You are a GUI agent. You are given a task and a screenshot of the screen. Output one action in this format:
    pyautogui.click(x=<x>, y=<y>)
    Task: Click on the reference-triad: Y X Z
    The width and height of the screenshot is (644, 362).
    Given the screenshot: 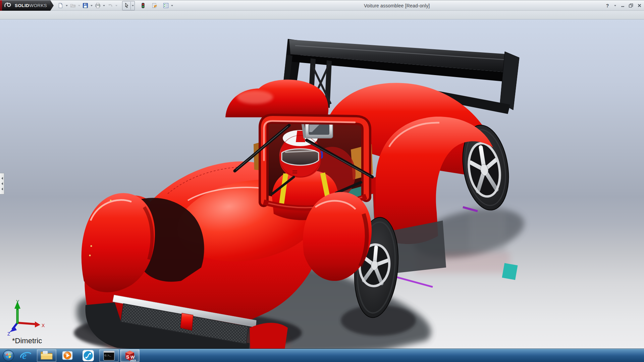 What is the action you would take?
    pyautogui.click(x=28, y=317)
    